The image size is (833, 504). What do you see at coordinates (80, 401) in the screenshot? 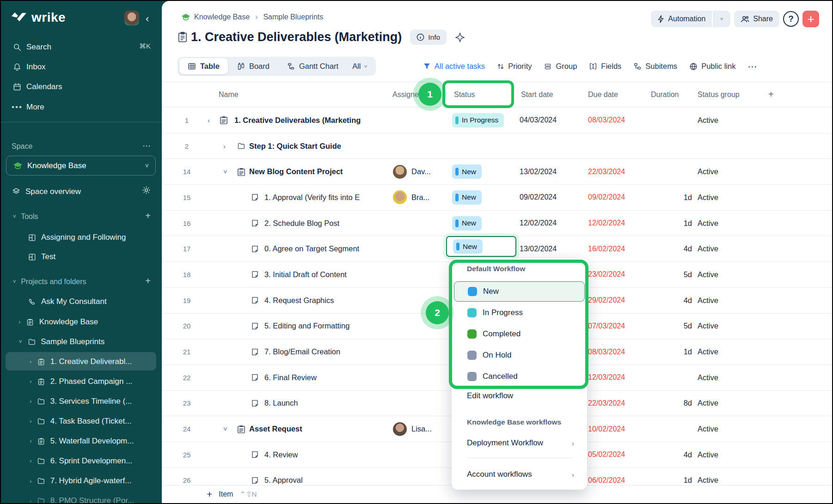
I see `sidebar-item-blueprint-3: ›3. Services Timeline (...` at bounding box center [80, 401].